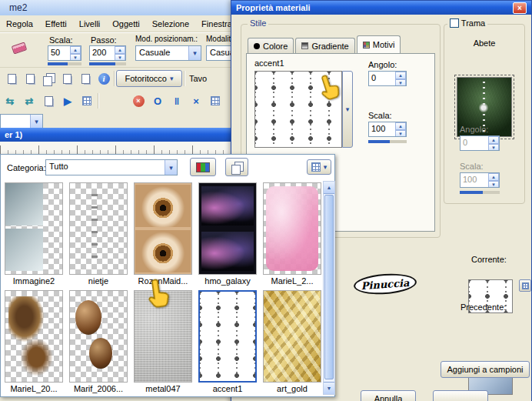 This screenshot has width=532, height=401. Describe the element at coordinates (454, 23) in the screenshot. I see `texture-checkbox` at that location.